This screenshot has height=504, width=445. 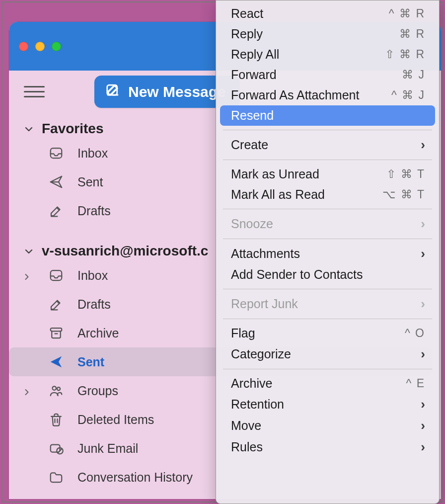 What do you see at coordinates (328, 425) in the screenshot?
I see `menu-item-move: Move›` at bounding box center [328, 425].